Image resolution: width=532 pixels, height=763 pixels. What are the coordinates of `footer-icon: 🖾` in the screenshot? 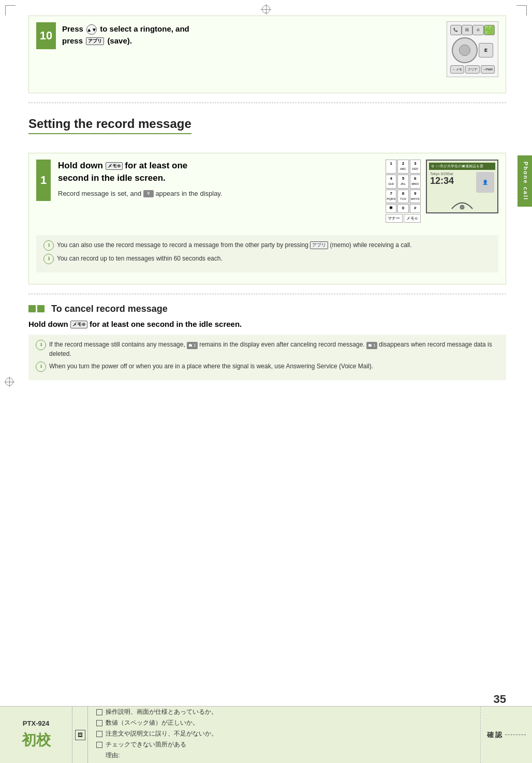 It's located at (80, 735).